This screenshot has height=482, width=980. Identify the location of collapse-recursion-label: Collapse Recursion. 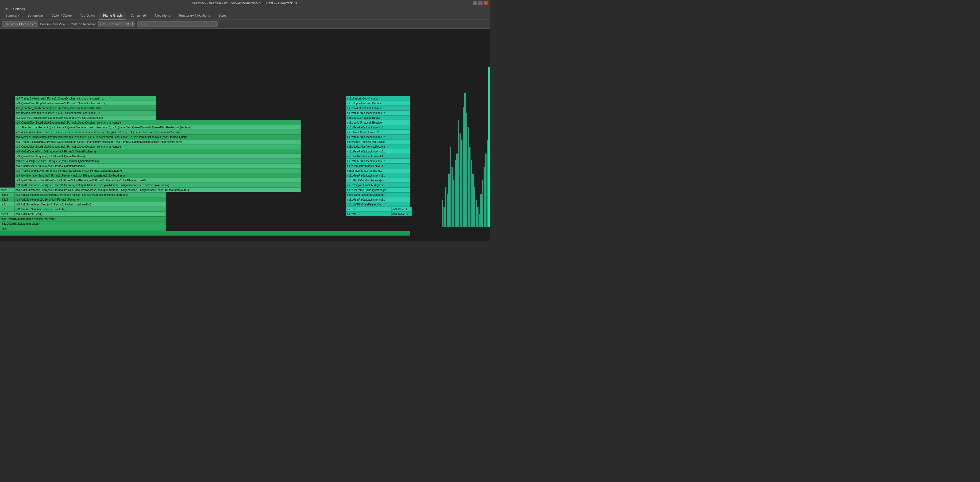
(84, 24).